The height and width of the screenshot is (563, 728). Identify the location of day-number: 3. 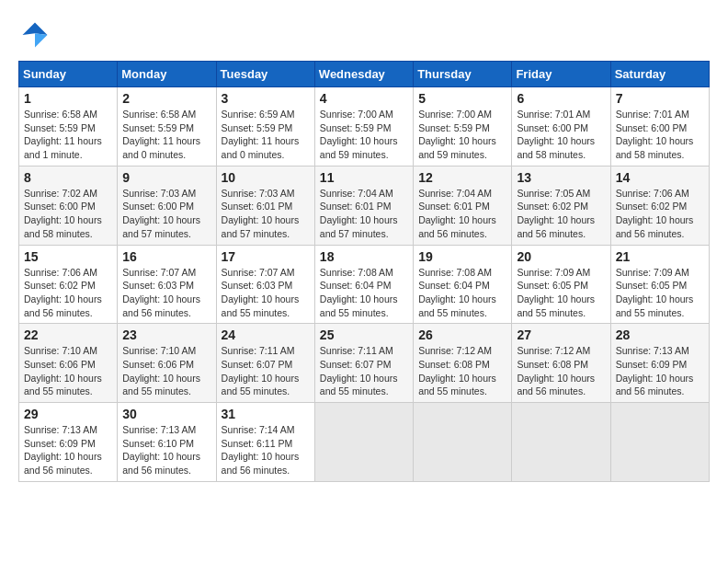
(266, 98).